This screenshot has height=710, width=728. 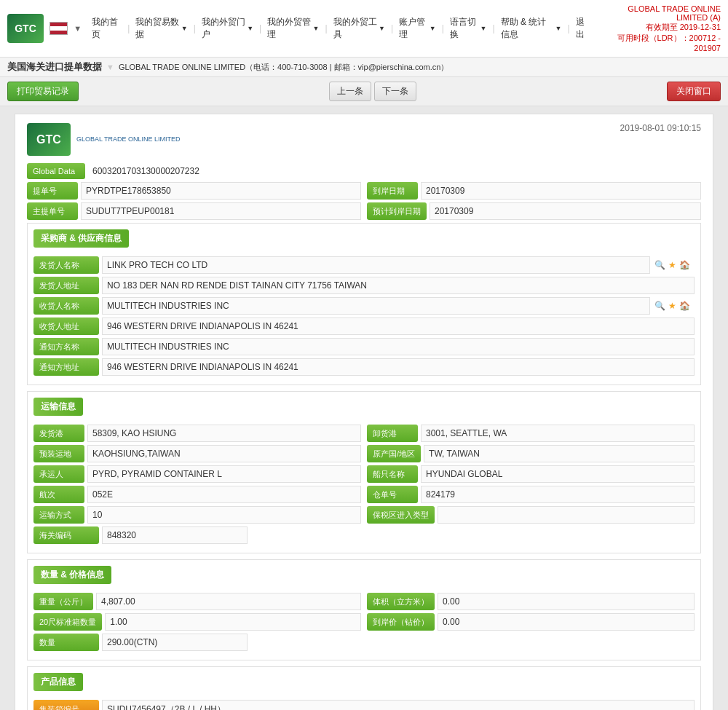 What do you see at coordinates (197, 601) in the screenshot?
I see `weight-col: 重量（公斤） 4,807.00` at bounding box center [197, 601].